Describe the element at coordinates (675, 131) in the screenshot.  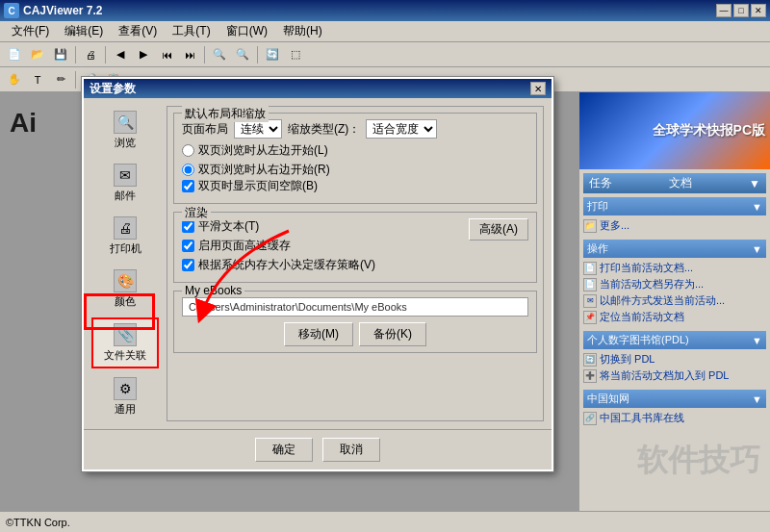
I see `right-top-banner: 全球学术快报PC版` at that location.